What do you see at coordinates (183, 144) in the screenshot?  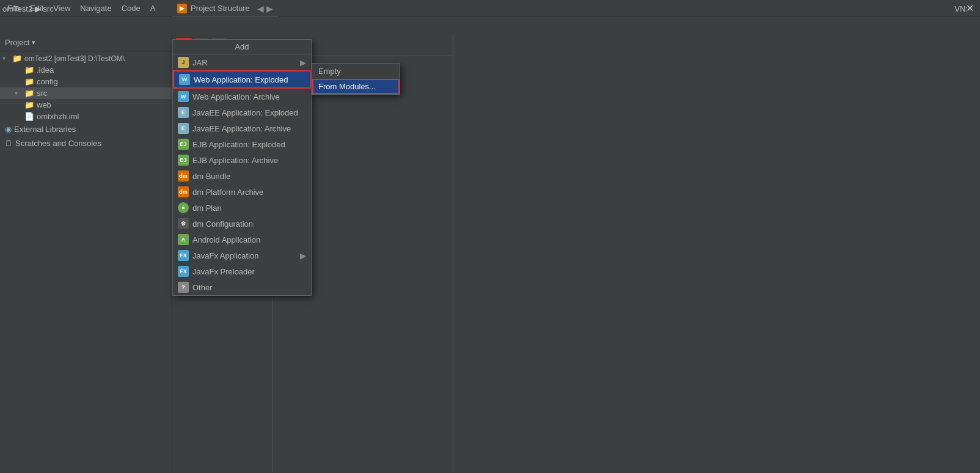 I see `ejb-exploded-icon: EJ` at bounding box center [183, 144].